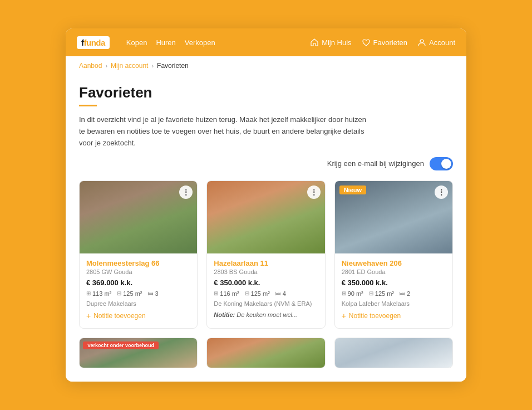  What do you see at coordinates (278, 293) in the screenshot?
I see `rooms-icon-2: 🛏` at bounding box center [278, 293].